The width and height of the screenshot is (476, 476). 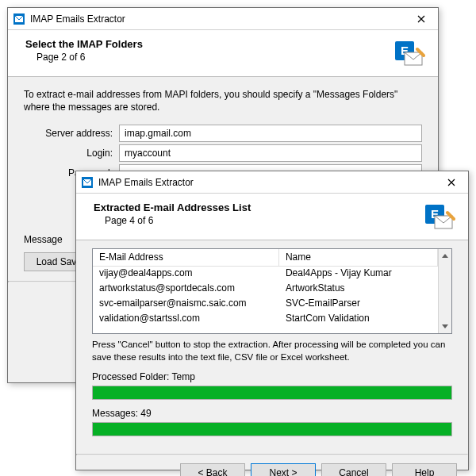 What do you see at coordinates (272, 351) in the screenshot?
I see `note-text: Press "Cancel" button to stop the extrac…` at bounding box center [272, 351].